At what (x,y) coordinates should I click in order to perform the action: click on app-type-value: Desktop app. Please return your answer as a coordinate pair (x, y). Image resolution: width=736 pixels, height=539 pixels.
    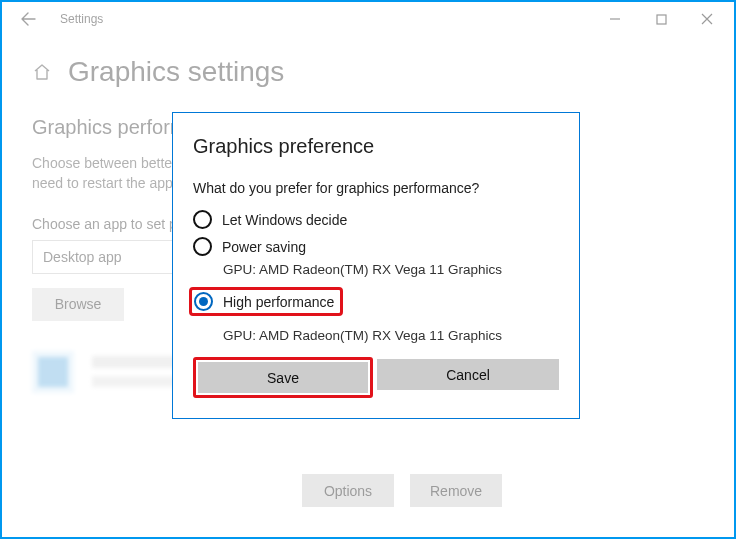
    Looking at the image, I should click on (82, 257).